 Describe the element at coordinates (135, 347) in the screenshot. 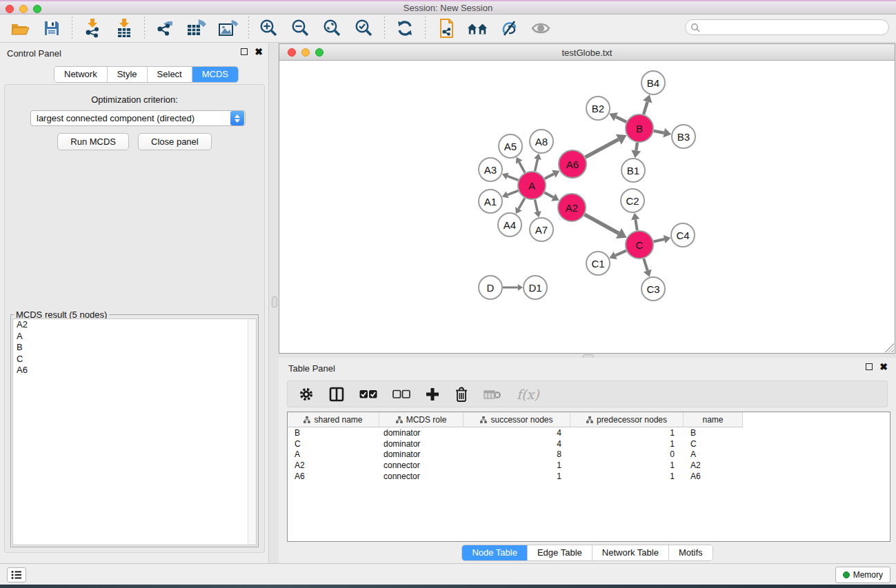

I see `mcds-result-item: B` at that location.